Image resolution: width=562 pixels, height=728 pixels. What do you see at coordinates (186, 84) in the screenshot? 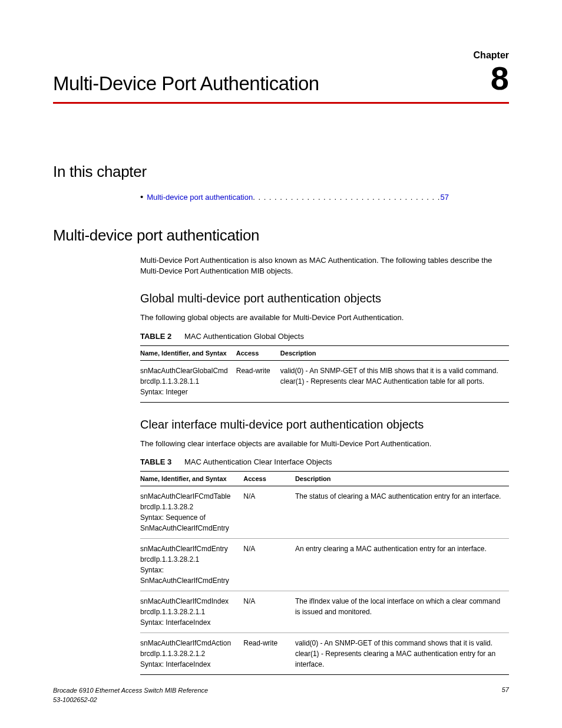
I see `page-title: Multi-Device Port Authentication` at bounding box center [186, 84].